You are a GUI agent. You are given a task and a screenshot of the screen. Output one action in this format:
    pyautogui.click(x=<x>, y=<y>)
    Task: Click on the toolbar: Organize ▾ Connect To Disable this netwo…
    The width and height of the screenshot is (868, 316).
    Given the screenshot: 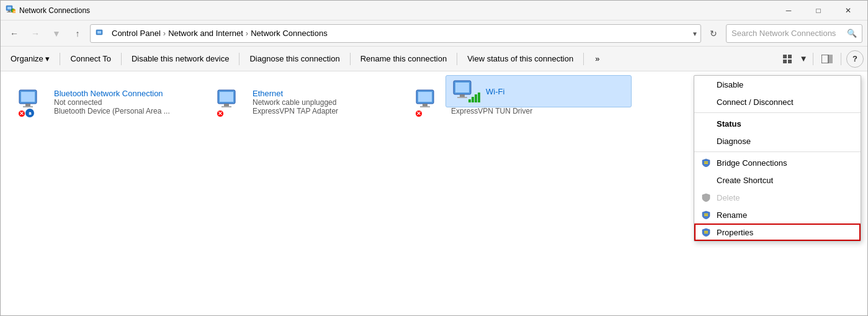 What is the action you would take?
    pyautogui.click(x=434, y=59)
    